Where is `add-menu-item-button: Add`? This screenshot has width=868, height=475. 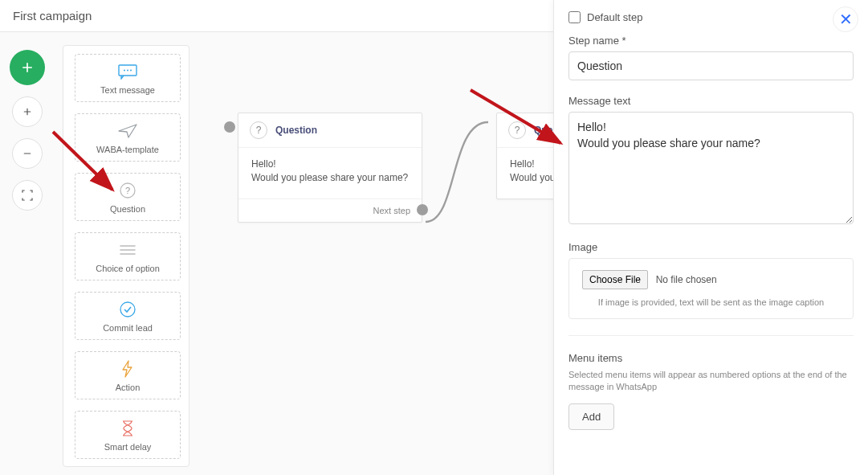
add-menu-item-button: Add is located at coordinates (591, 416).